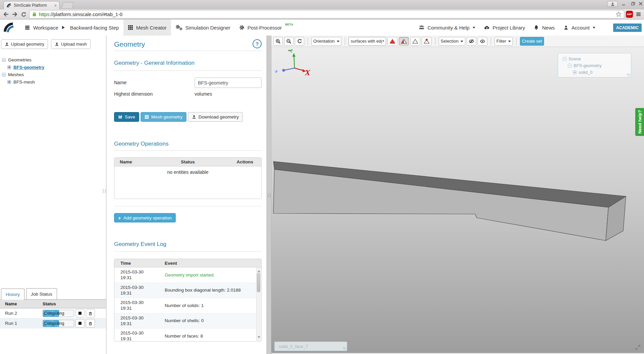 Image resolution: width=644 pixels, height=354 pixels. I want to click on run-name: Run 2, so click(21, 313).